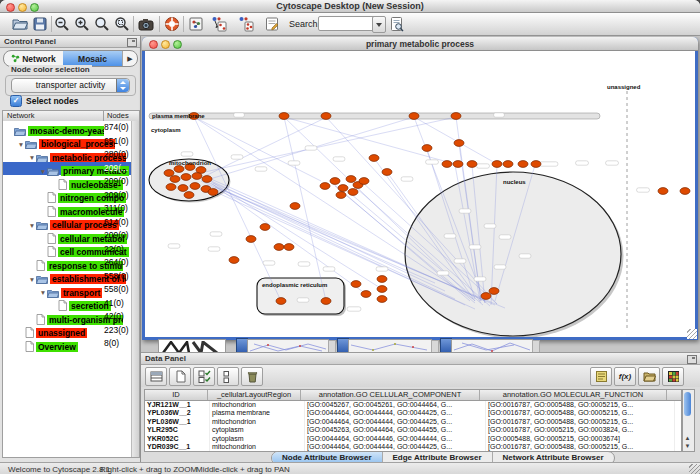  I want to click on tree-item-cellular-process: ▼cellular process614(0), so click(71, 223).